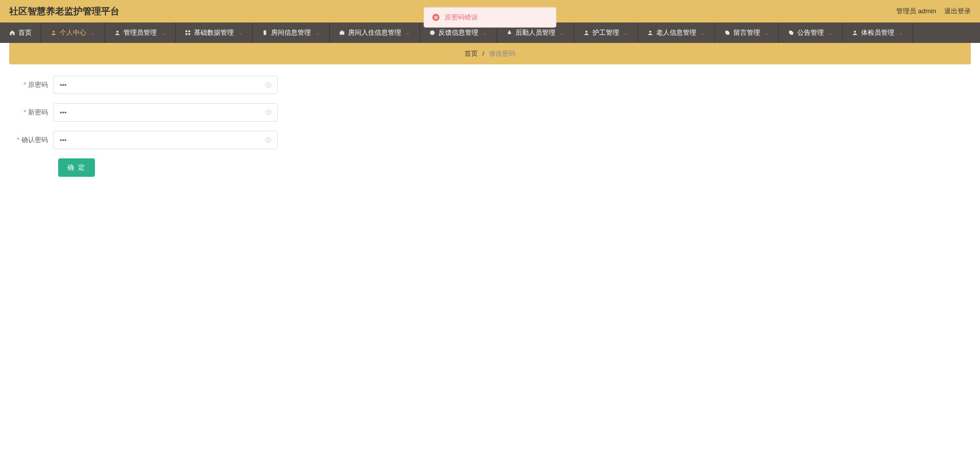 The height and width of the screenshot is (468, 980). Describe the element at coordinates (33, 85) in the screenshot. I see `old-password-label: *原密码` at that location.